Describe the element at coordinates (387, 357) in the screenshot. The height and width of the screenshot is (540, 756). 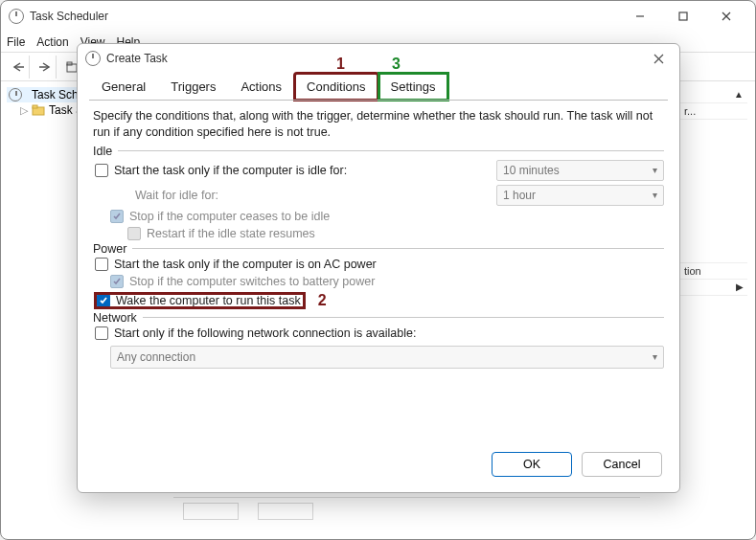
I see `combo-network: Any connection ▾` at that location.